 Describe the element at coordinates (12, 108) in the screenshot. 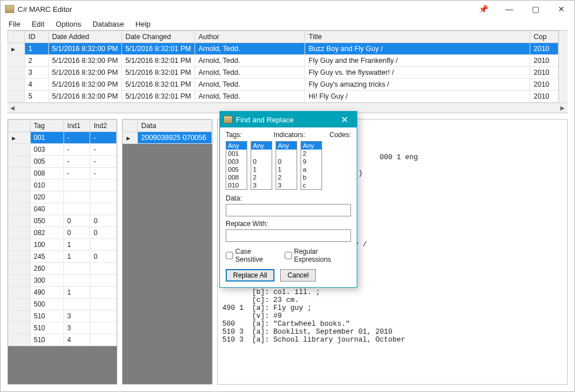

I see `scroll-left-icon: ◀` at that location.